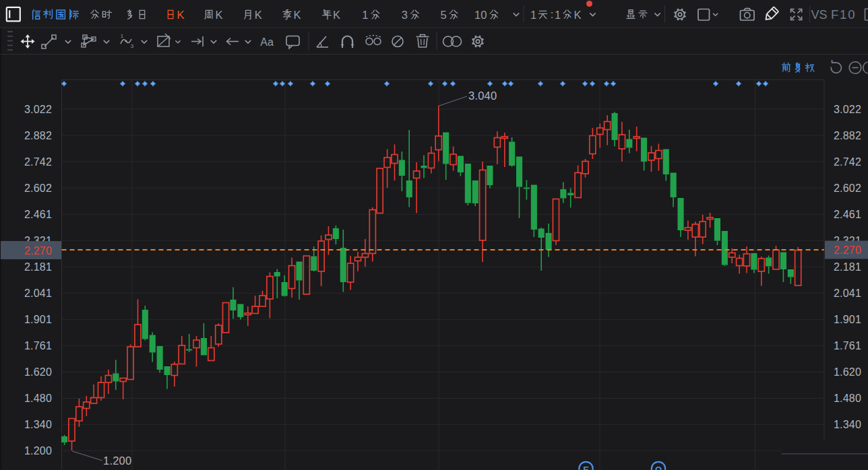 The image size is (868, 470). Describe the element at coordinates (443, 15) in the screenshot. I see `svg-text: 5` at that location.